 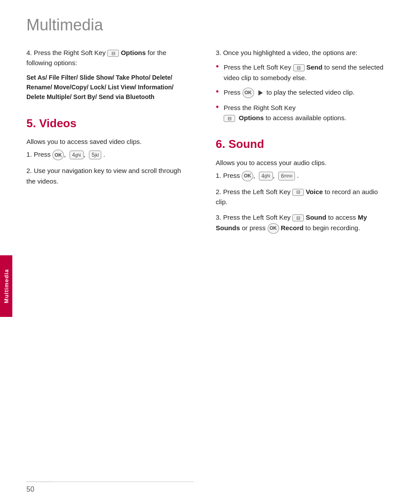 I want to click on page-number: 50, so click(x=40, y=488).